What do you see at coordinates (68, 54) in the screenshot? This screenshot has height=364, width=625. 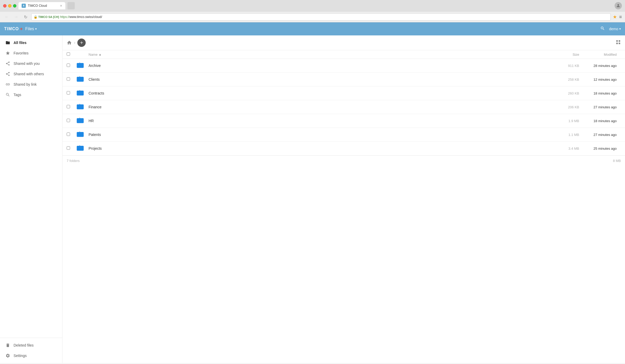 I see `select-all-checkbox` at bounding box center [68, 54].